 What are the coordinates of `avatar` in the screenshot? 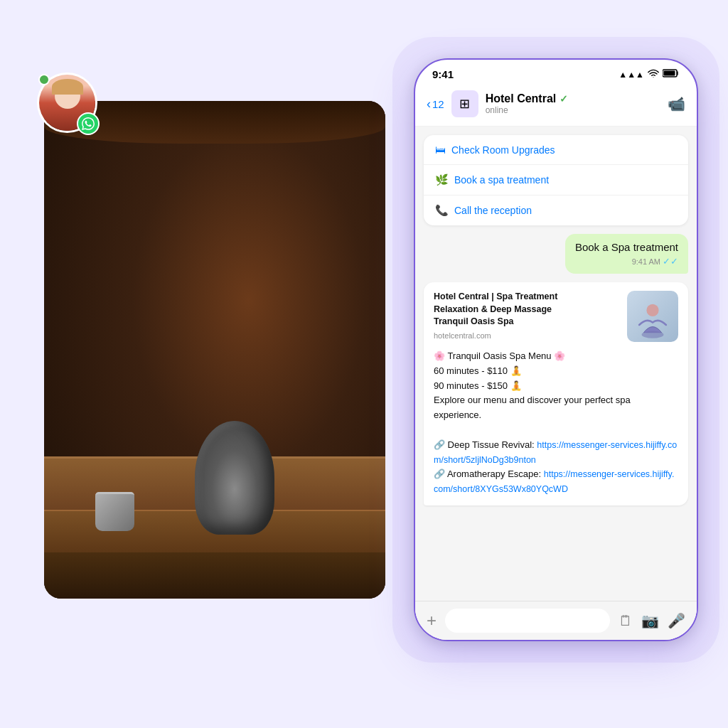 It's located at (69, 105).